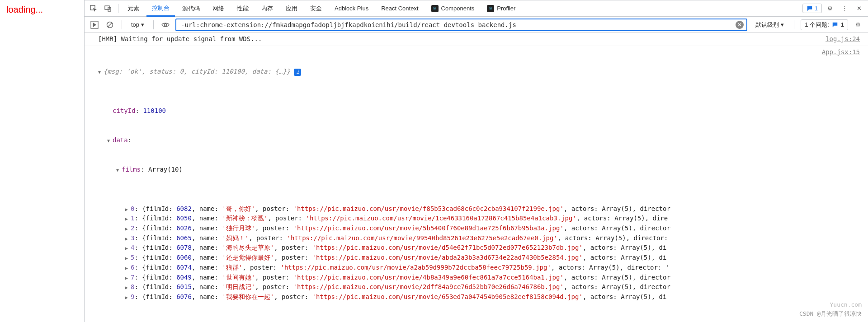 Image resolution: width=868 pixels, height=322 pixels. What do you see at coordinates (352, 9) in the screenshot?
I see `tab-8: Adblock Plus` at bounding box center [352, 9].